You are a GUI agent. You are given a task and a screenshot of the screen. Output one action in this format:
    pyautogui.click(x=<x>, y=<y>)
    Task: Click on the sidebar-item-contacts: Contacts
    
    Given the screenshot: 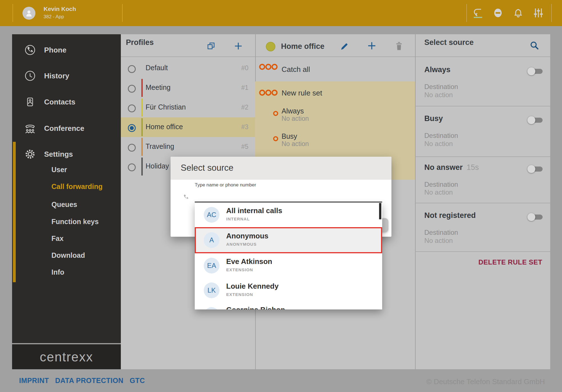 What is the action you would take?
    pyautogui.click(x=60, y=102)
    